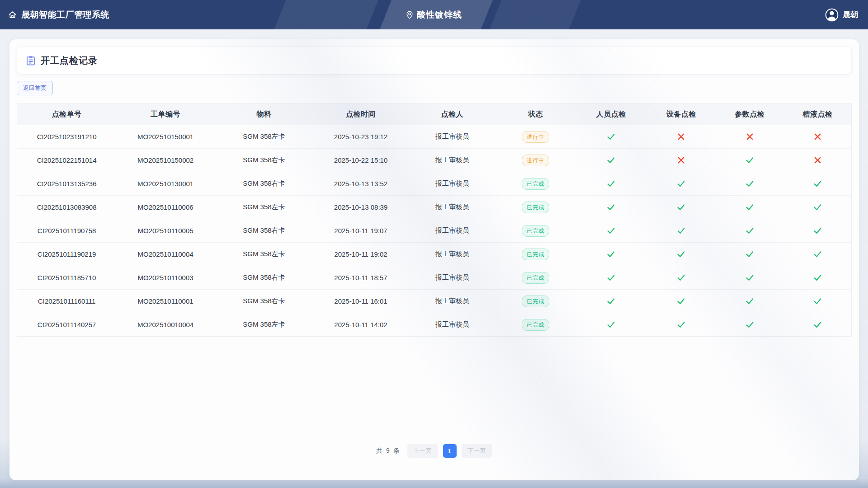 The width and height of the screenshot is (868, 488). I want to click on table-row: CI20251011190758 MO202510110005 SGM 358右…, so click(434, 231).